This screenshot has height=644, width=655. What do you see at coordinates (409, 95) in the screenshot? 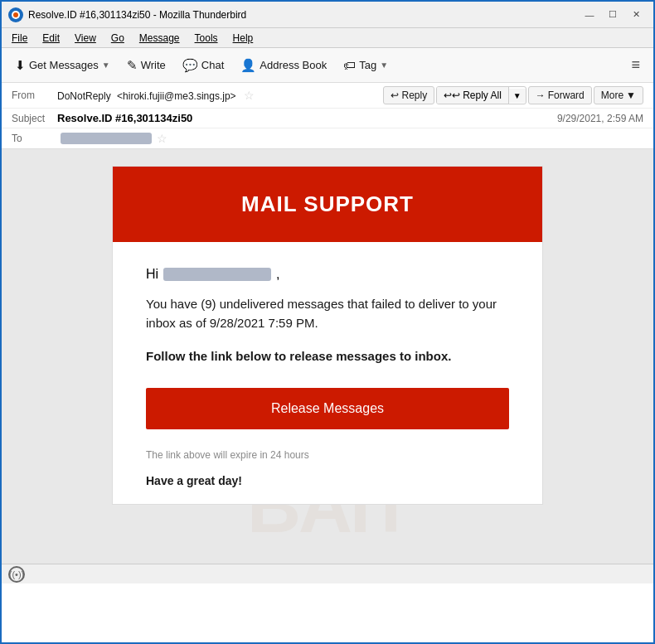
I see `reply-button: ↩ Reply` at bounding box center [409, 95].